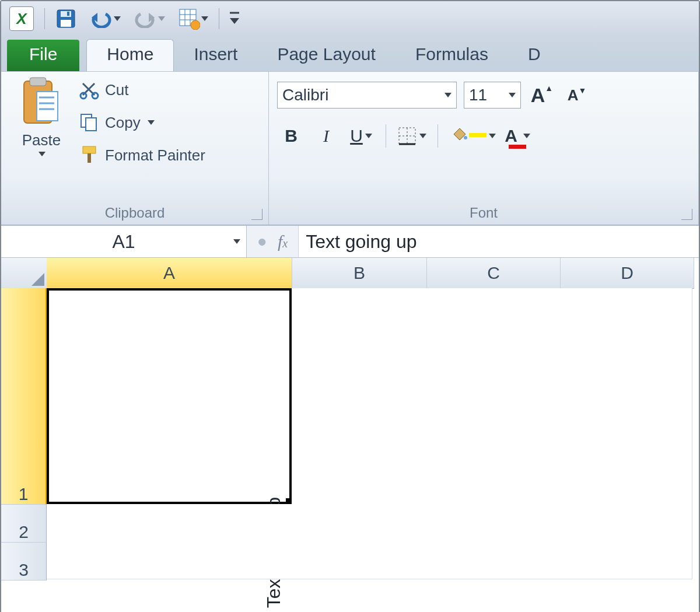  Describe the element at coordinates (492, 397) in the screenshot. I see `cell-c1` at that location.